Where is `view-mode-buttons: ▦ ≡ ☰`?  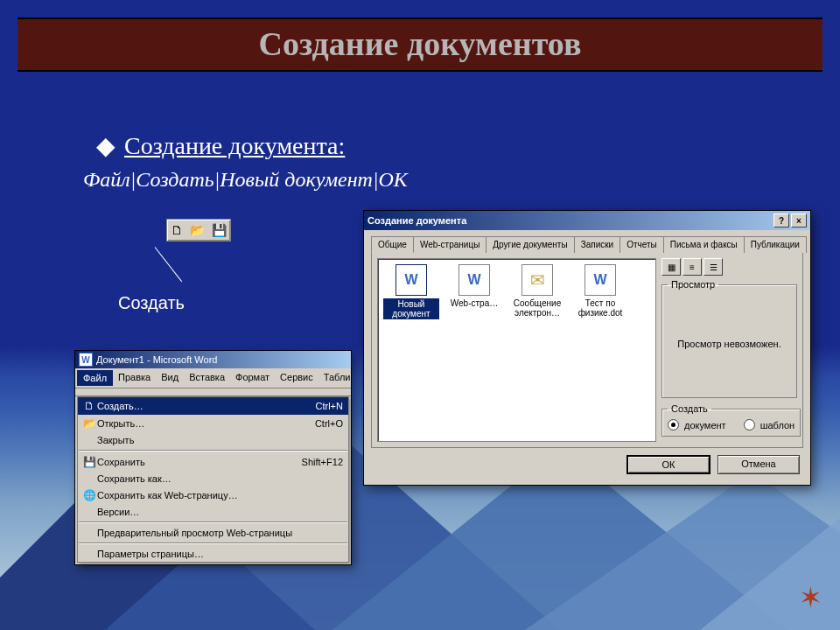 view-mode-buttons: ▦ ≡ ☰ is located at coordinates (730, 267).